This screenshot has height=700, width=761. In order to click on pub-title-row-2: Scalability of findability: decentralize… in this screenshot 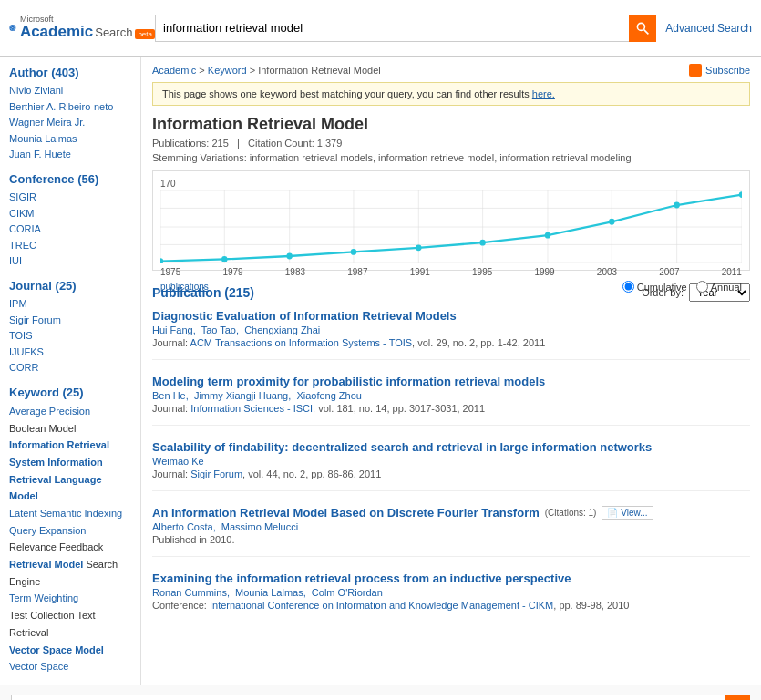, I will do `click(451, 447)`.